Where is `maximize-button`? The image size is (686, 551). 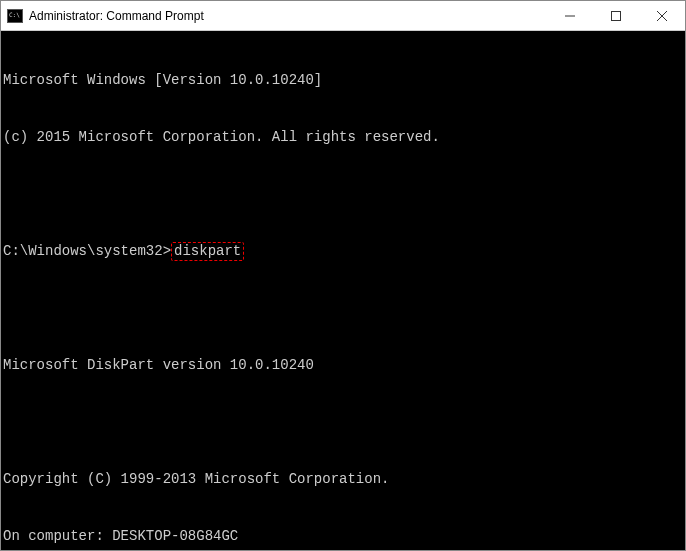
maximize-button is located at coordinates (616, 16).